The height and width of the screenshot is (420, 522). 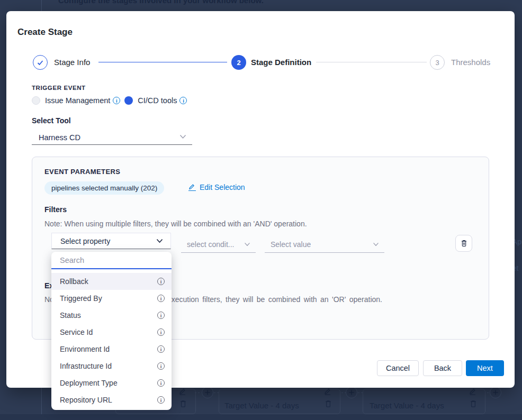 I want to click on edit-selection-link: Edit Selection, so click(x=217, y=187).